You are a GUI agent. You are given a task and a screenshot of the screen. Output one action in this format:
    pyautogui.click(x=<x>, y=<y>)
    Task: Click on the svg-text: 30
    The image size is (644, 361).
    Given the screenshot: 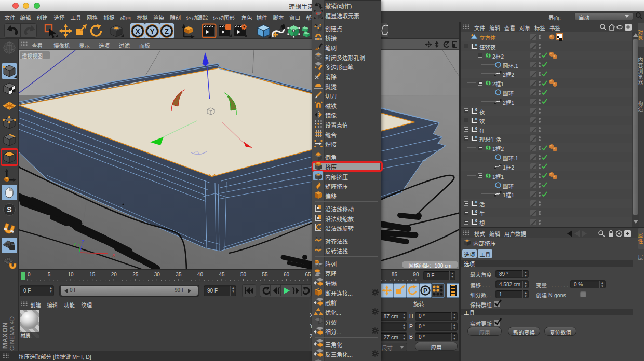 What is the action you would take?
    pyautogui.click(x=157, y=275)
    